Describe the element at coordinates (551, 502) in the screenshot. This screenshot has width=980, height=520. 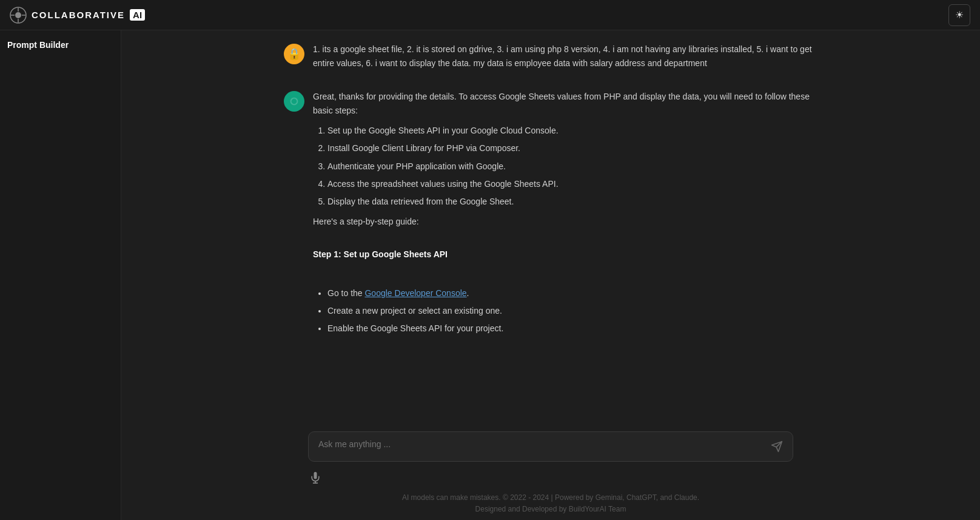
I see `footer: AI models can make mistakes. © 2022 - 20…` at that location.